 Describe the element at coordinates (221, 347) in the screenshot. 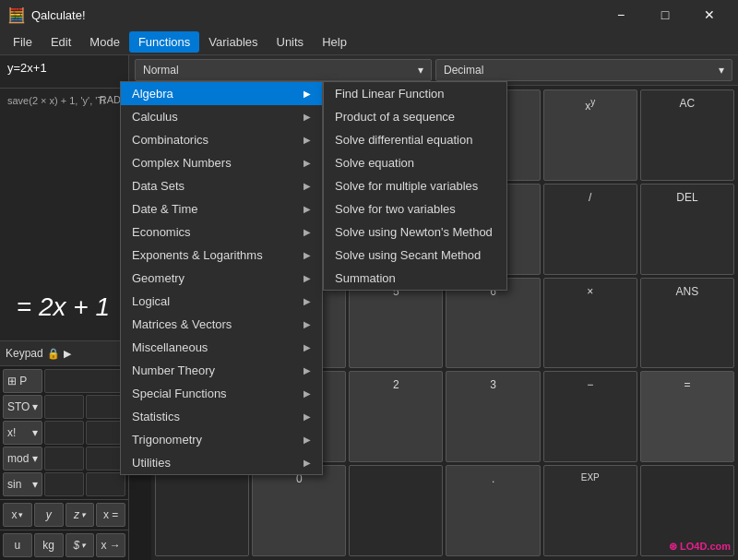

I see `menu-miscellaneous: Miscellaneous▶` at that location.